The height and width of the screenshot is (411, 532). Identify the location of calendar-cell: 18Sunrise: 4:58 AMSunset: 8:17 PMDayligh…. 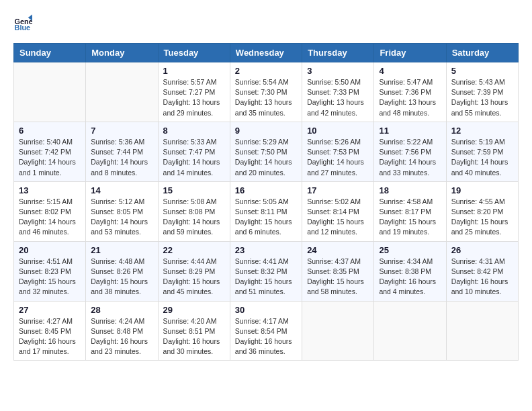
(410, 211).